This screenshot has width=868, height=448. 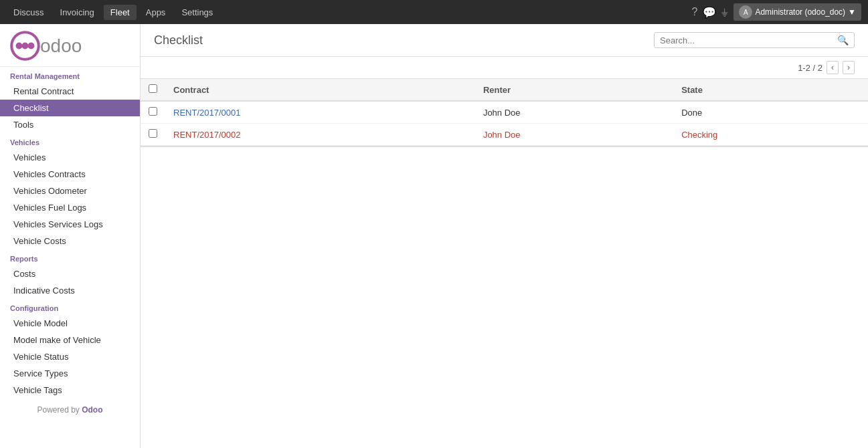 What do you see at coordinates (25, 45) in the screenshot?
I see `odoo-icon` at bounding box center [25, 45].